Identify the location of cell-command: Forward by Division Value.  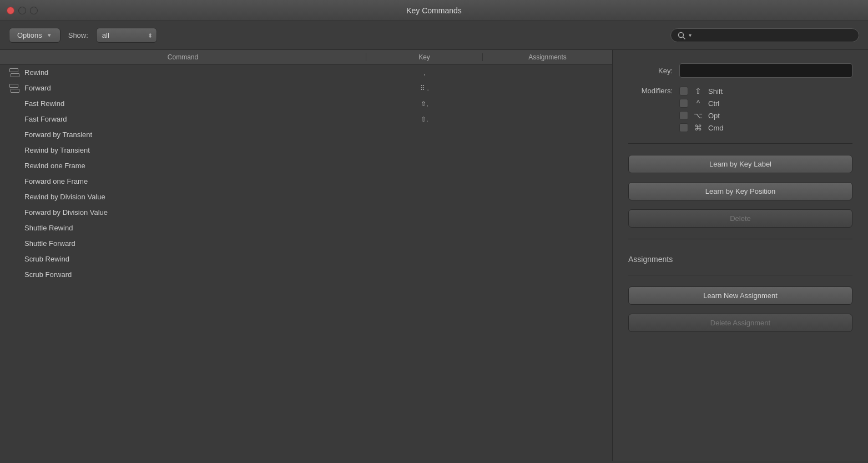
(183, 213).